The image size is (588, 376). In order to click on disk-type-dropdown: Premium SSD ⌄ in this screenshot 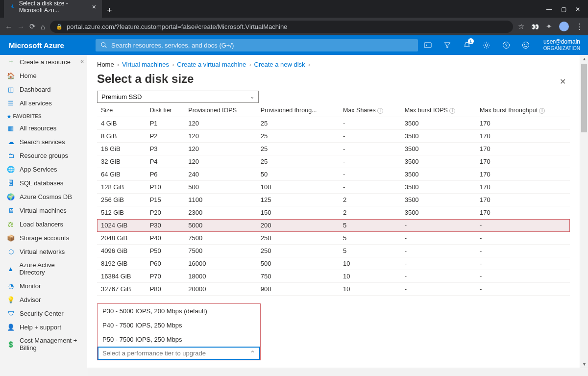, I will do `click(178, 97)`.